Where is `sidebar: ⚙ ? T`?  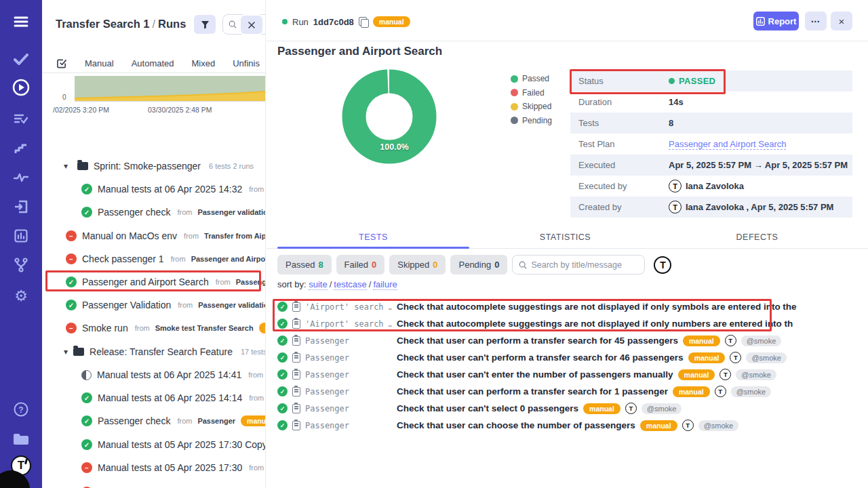
sidebar: ⚙ ? T is located at coordinates (21, 244).